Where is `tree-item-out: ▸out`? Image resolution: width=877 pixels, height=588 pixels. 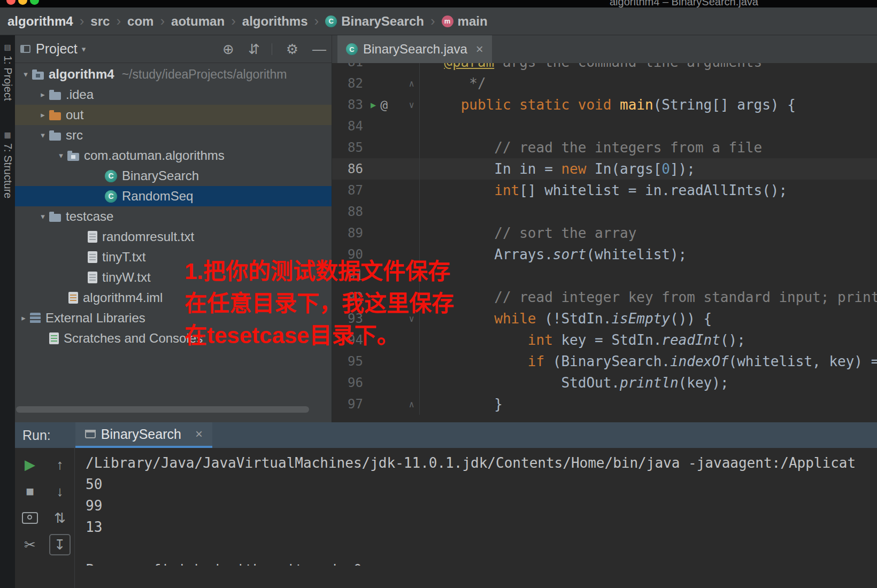 tree-item-out: ▸out is located at coordinates (173, 115).